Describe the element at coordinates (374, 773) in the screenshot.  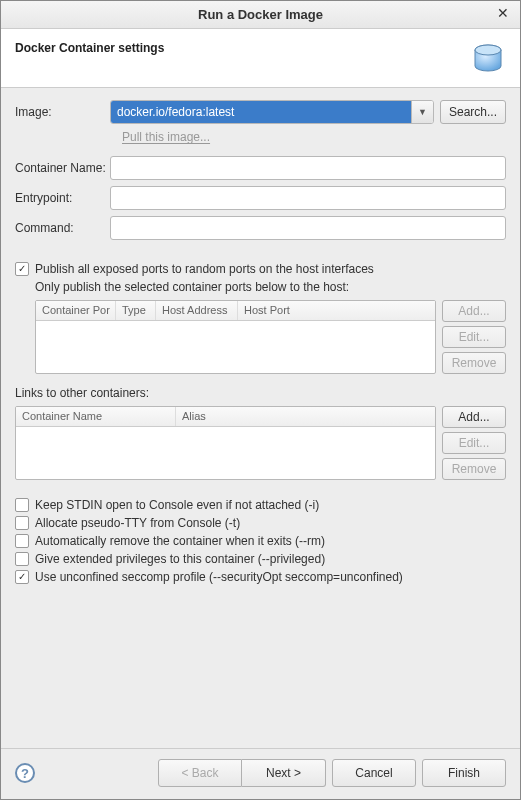
I see `cancel-button: Cancel` at that location.